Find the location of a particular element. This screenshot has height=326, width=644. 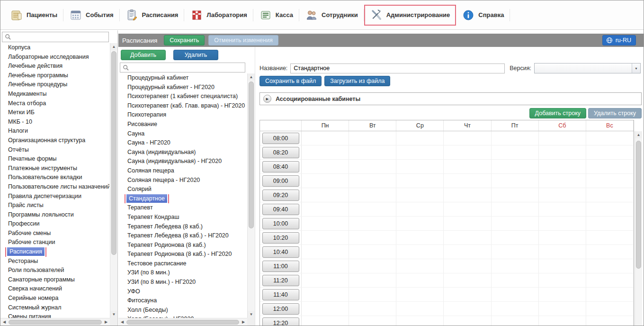

schedule-item: Рисование is located at coordinates (183, 125).